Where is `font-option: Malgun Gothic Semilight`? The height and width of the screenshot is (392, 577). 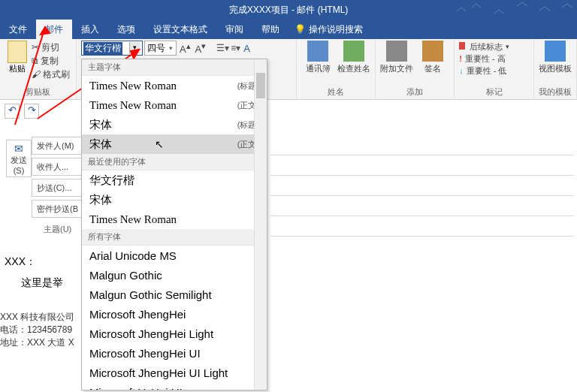 font-option: Malgun Gothic Semilight is located at coordinates (174, 294).